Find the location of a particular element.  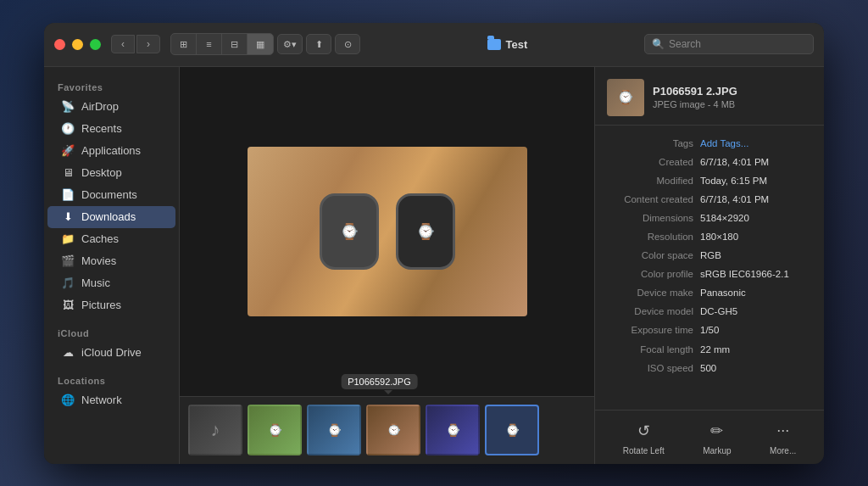

caches-icon: 📁 is located at coordinates (68, 239).